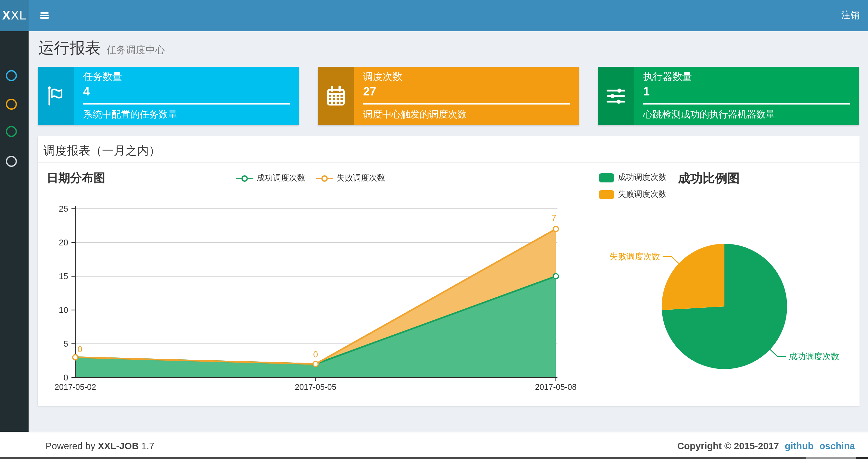 This screenshot has height=459, width=868. Describe the element at coordinates (19, 15) in the screenshot. I see `logo-text: XL` at that location.